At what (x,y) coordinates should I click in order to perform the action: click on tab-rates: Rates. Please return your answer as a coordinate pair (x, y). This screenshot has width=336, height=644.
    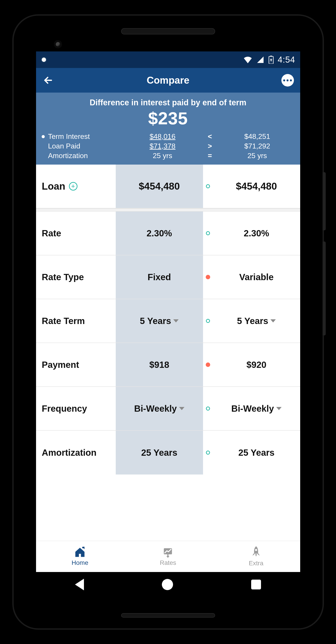
    Looking at the image, I should click on (168, 556).